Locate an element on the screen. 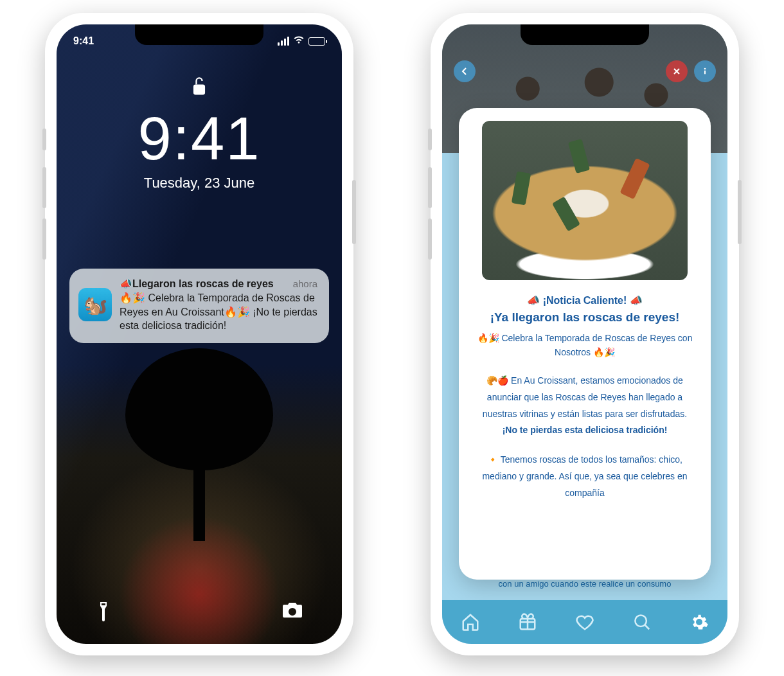  lockscreen-date: Tuesday, 23 June is located at coordinates (199, 183).